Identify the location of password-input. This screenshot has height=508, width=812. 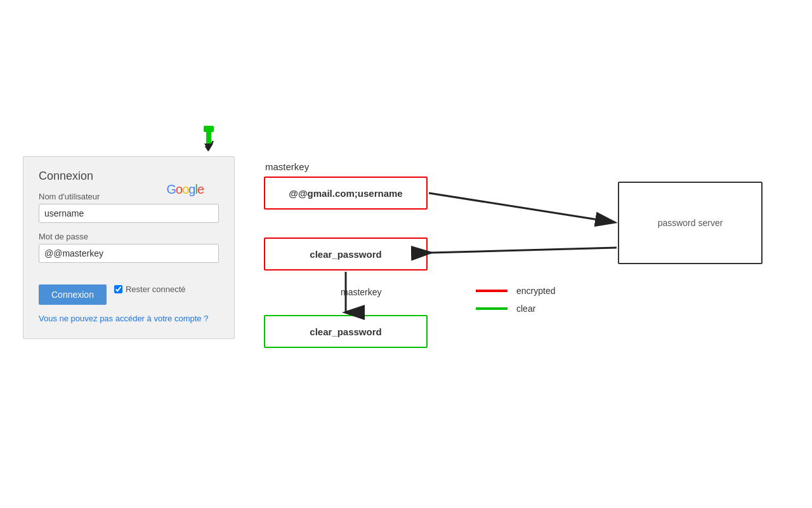
(129, 253).